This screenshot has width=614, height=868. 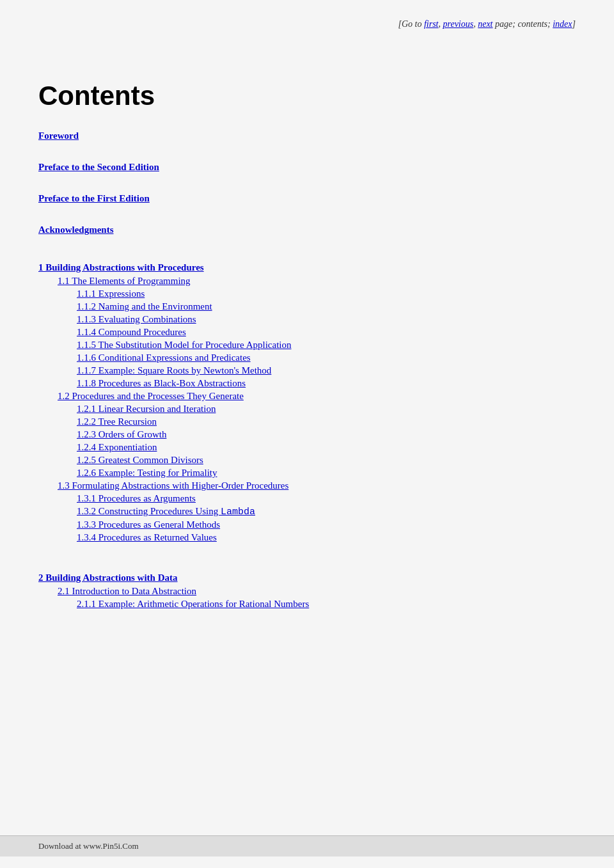 What do you see at coordinates (307, 168) in the screenshot?
I see `toc-preface-second: Preface to the Second Edition` at bounding box center [307, 168].